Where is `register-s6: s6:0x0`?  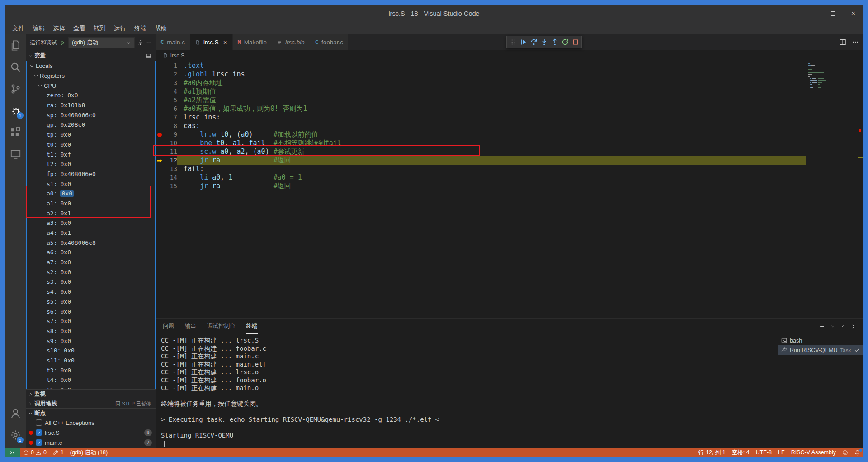 register-s6: s6:0x0 is located at coordinates (91, 311).